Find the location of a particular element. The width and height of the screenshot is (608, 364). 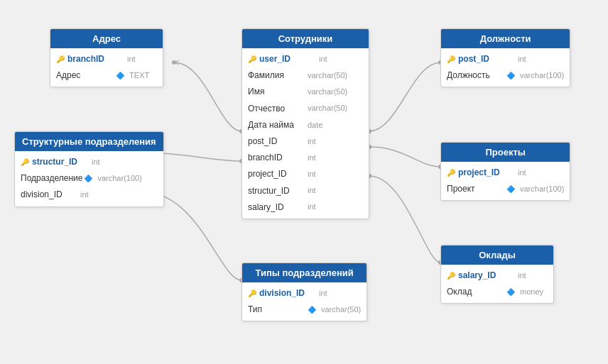

table-row: project_ID int is located at coordinates (305, 175).